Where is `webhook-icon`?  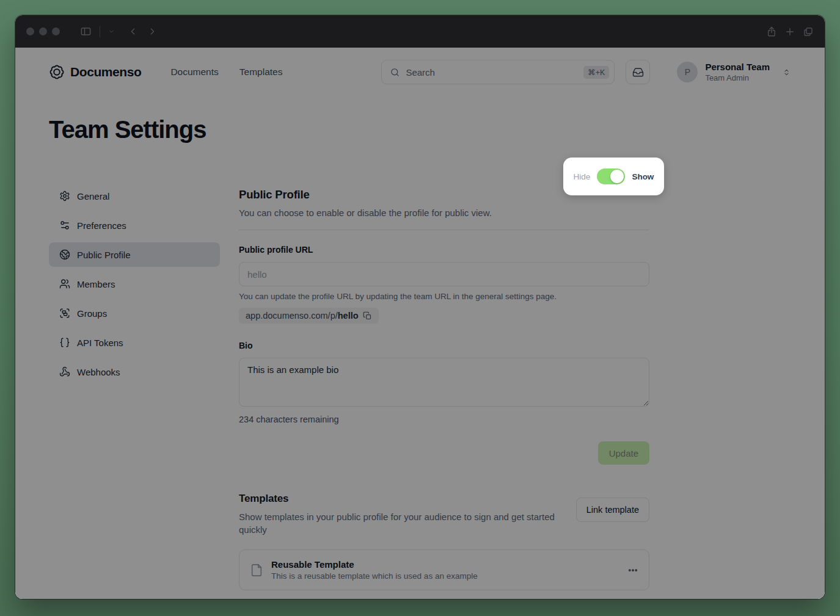 webhook-icon is located at coordinates (65, 372).